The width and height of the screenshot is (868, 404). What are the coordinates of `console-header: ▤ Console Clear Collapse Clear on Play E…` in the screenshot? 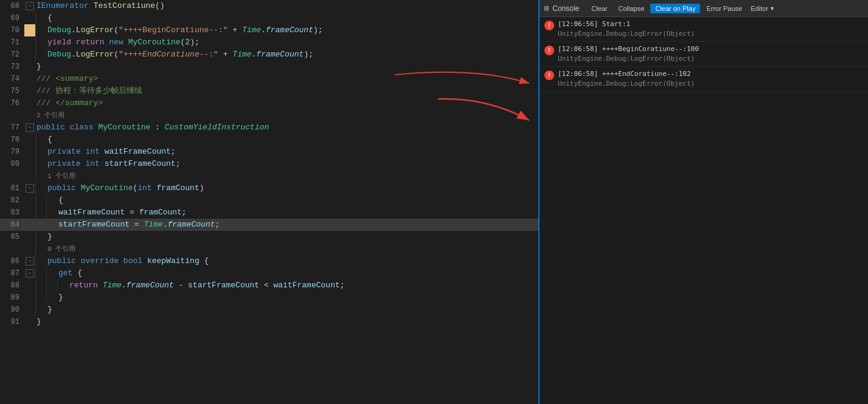 It's located at (704, 9).